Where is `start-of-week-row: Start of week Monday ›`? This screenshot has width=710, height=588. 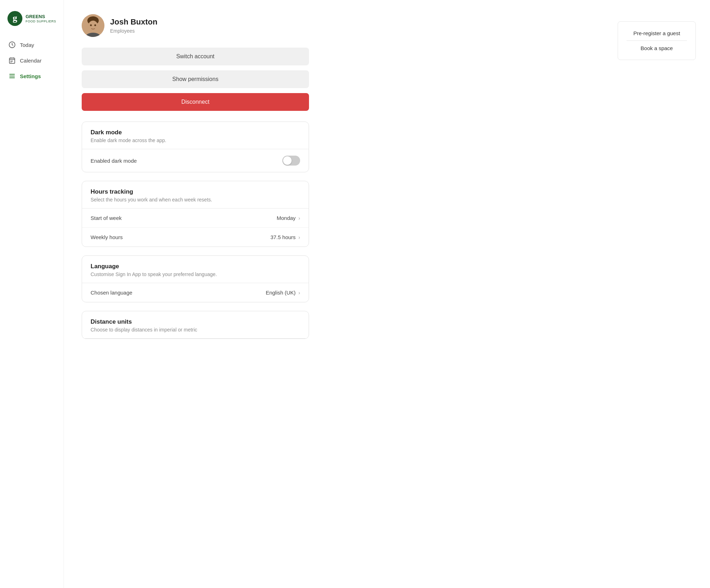
start-of-week-row: Start of week Monday › is located at coordinates (195, 218).